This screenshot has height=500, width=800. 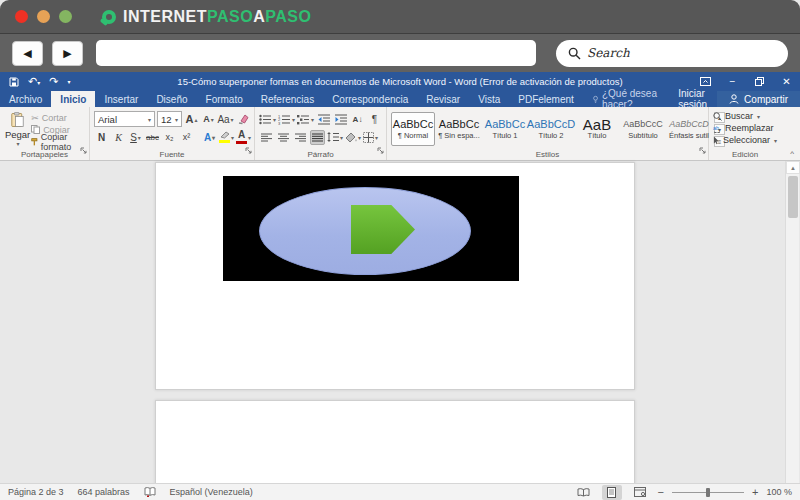 I want to click on word-count: 664 palabras, so click(x=104, y=492).